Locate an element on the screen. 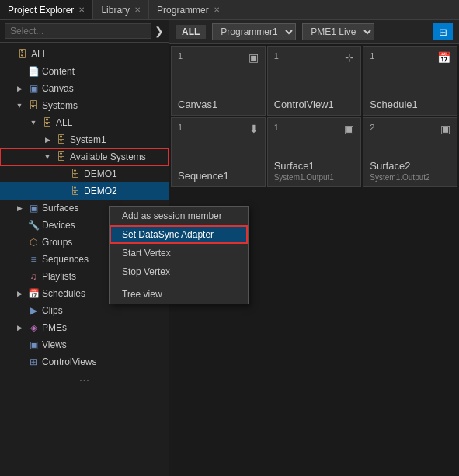  card-title: ControlView1 is located at coordinates (315, 104).